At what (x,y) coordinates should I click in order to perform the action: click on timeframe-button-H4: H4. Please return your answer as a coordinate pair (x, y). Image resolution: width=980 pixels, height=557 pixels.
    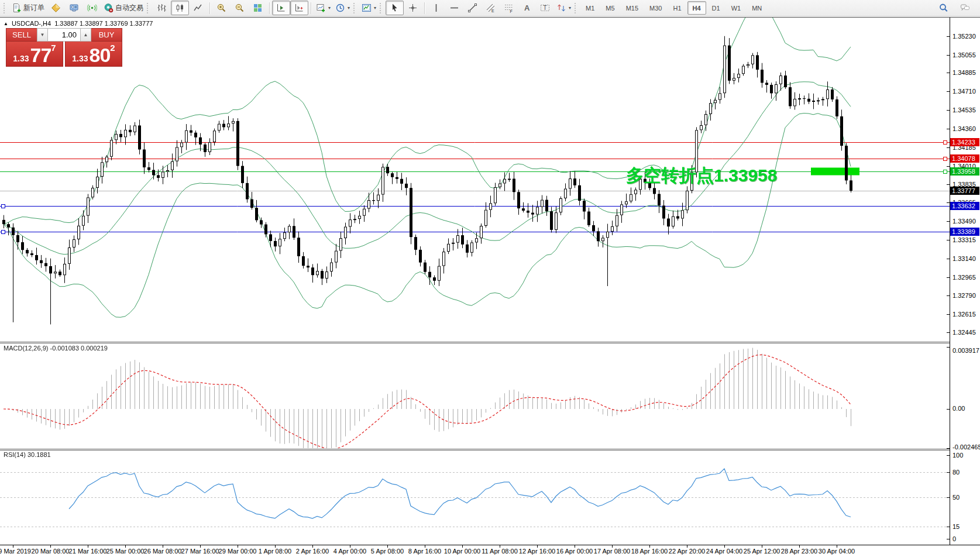
    Looking at the image, I should click on (697, 8).